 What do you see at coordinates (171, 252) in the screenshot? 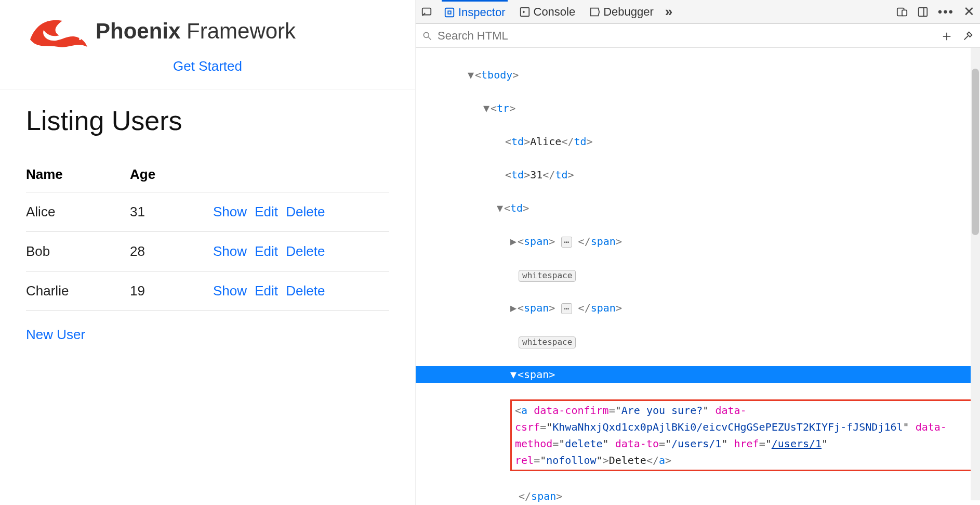
I see `cell-age: 28` at bounding box center [171, 252].